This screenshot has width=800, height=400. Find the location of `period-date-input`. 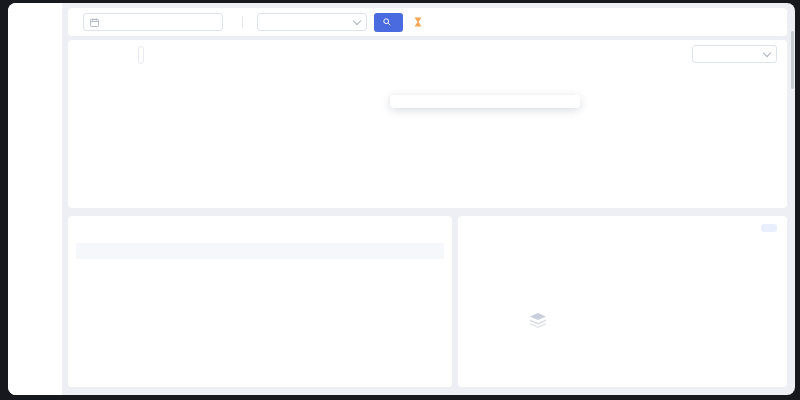

period-date-input is located at coordinates (153, 22).